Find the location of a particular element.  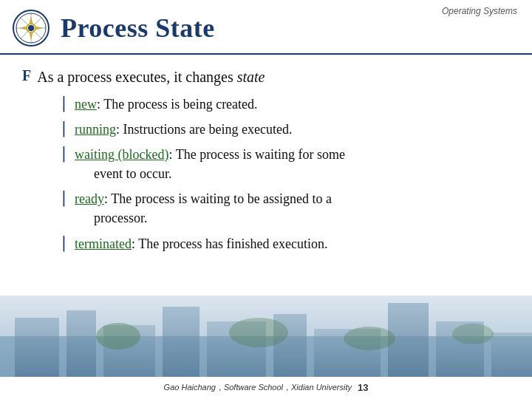

page-number: 13 is located at coordinates (363, 387).